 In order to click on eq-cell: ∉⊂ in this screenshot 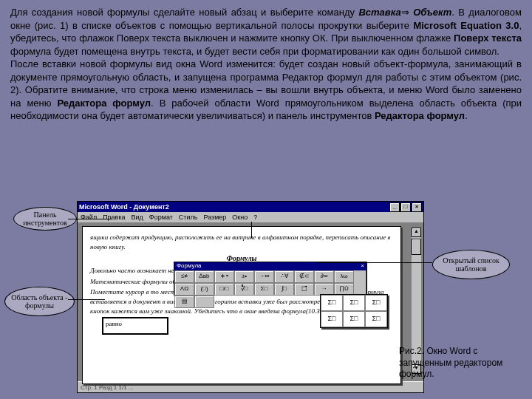, I will do `click(304, 276)`.